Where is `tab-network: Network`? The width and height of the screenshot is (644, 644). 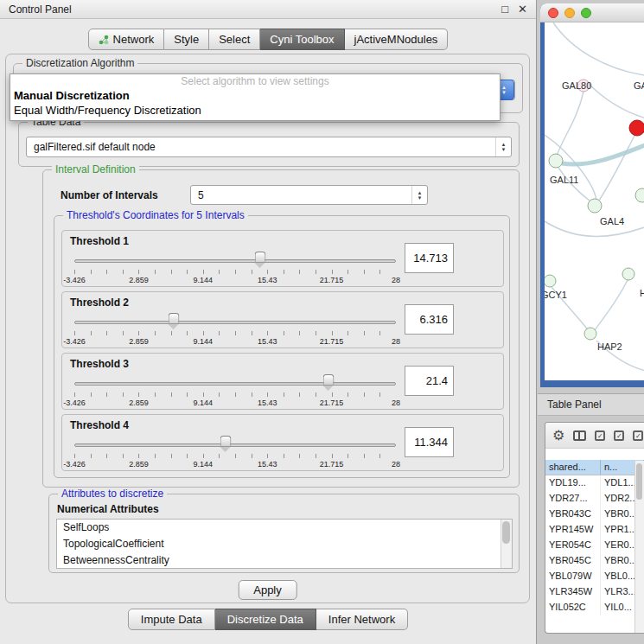
tab-network: Network is located at coordinates (126, 40).